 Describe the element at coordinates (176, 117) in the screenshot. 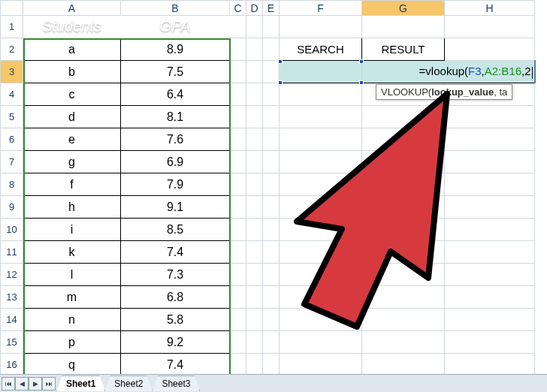

I see `cell-gpa: 8.1` at that location.